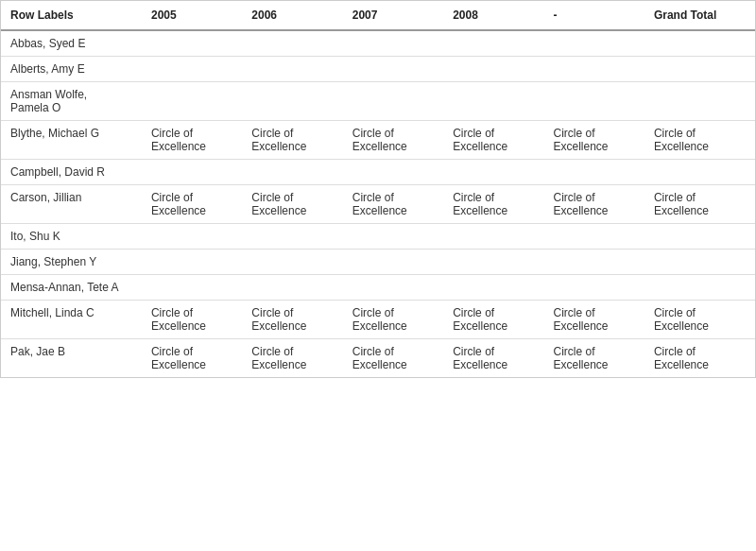  I want to click on table-row: Ito, Shu K, so click(378, 236).